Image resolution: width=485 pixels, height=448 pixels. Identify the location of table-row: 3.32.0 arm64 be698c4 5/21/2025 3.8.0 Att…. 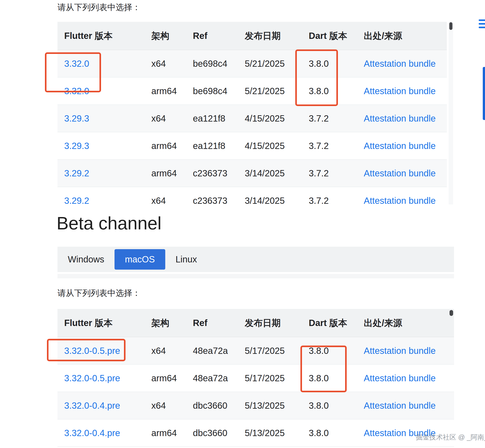
(252, 91).